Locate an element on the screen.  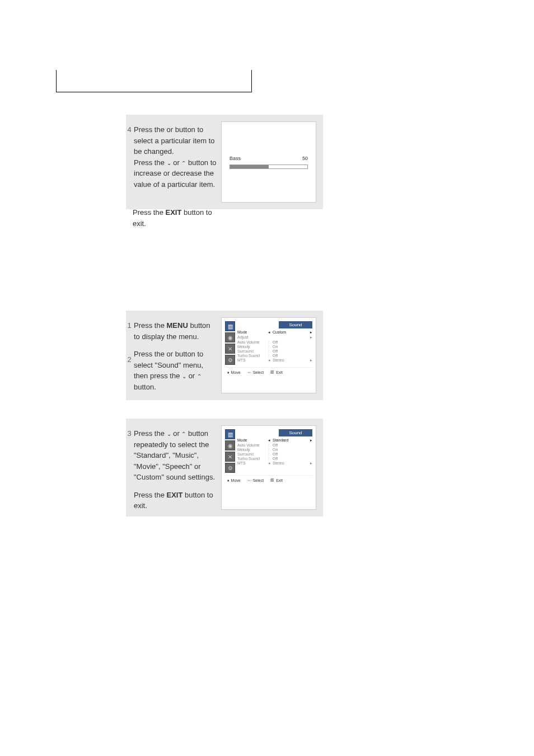
menu-content: Sound Mode◂Standard▸Auto Volume:OffMelod… is located at coordinates (275, 451).